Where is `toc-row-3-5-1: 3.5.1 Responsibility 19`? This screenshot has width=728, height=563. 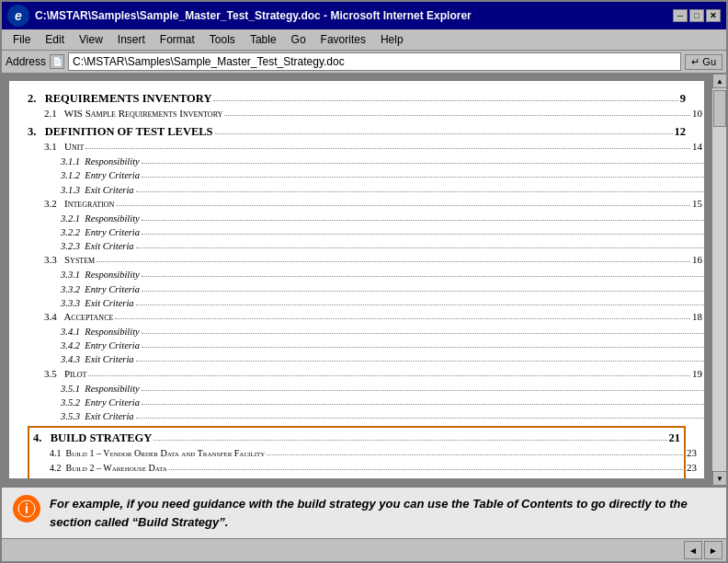 toc-row-3-5-1: 3.5.1 Responsibility 19 is located at coordinates (382, 388).